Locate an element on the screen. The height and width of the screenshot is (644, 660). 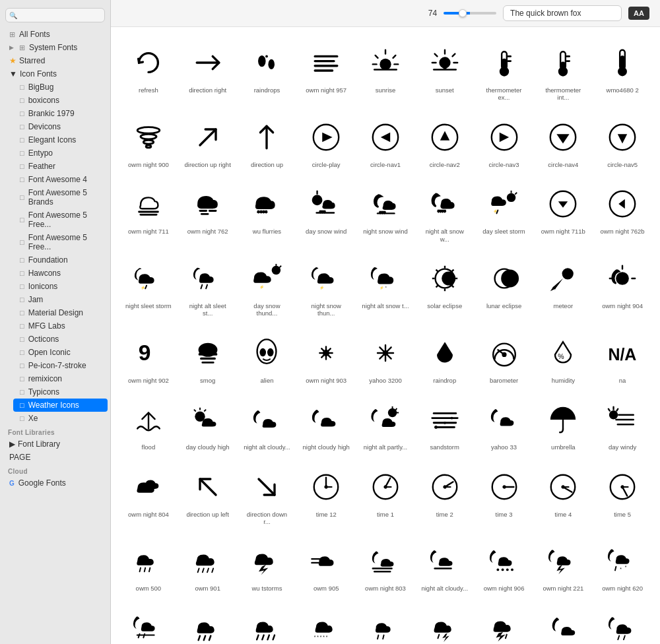
sidebar-item-font-library: ▶ Font Library is located at coordinates (55, 444).